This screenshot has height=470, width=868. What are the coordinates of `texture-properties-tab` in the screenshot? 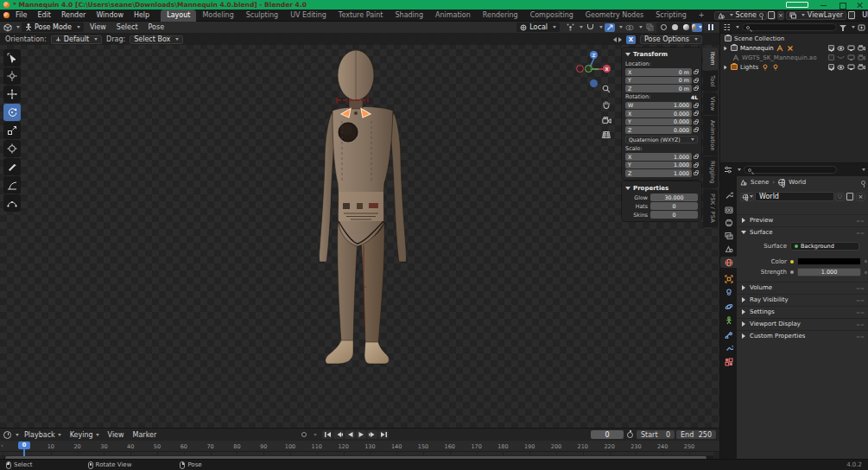 It's located at (729, 361).